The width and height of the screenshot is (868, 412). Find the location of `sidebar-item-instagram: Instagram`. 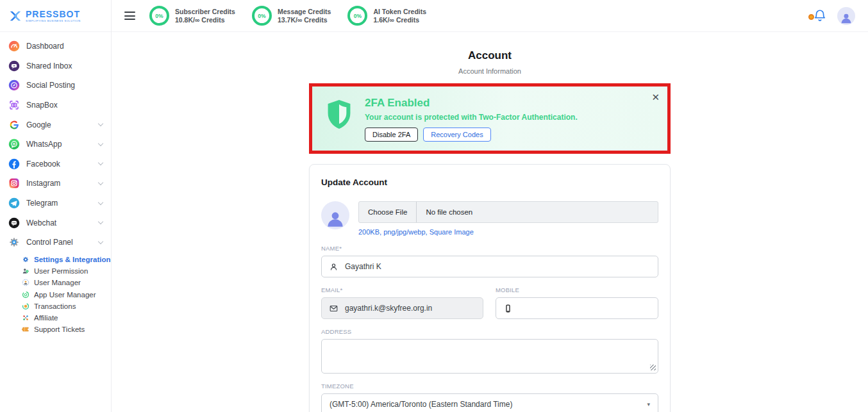

sidebar-item-instagram: Instagram is located at coordinates (55, 183).